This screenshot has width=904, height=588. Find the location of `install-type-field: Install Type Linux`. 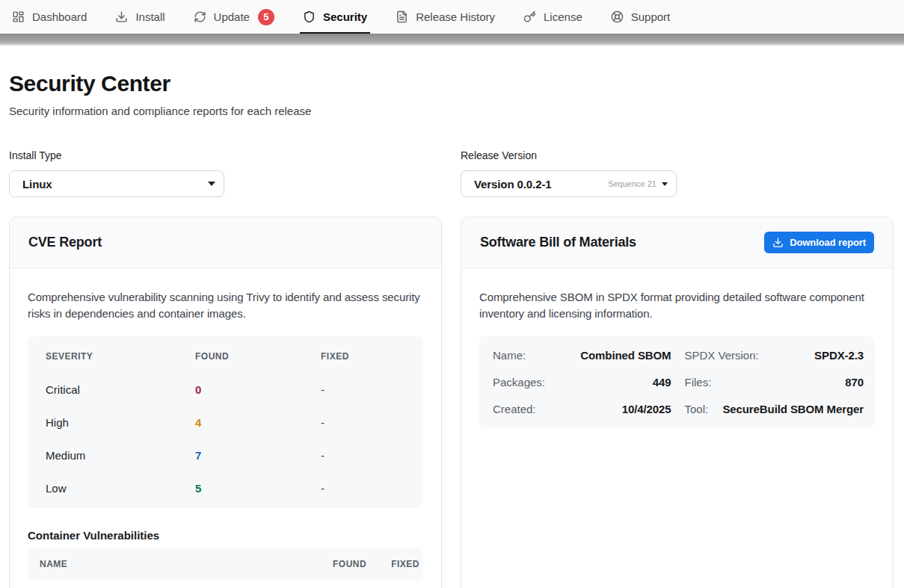

install-type-field: Install Type Linux is located at coordinates (226, 173).